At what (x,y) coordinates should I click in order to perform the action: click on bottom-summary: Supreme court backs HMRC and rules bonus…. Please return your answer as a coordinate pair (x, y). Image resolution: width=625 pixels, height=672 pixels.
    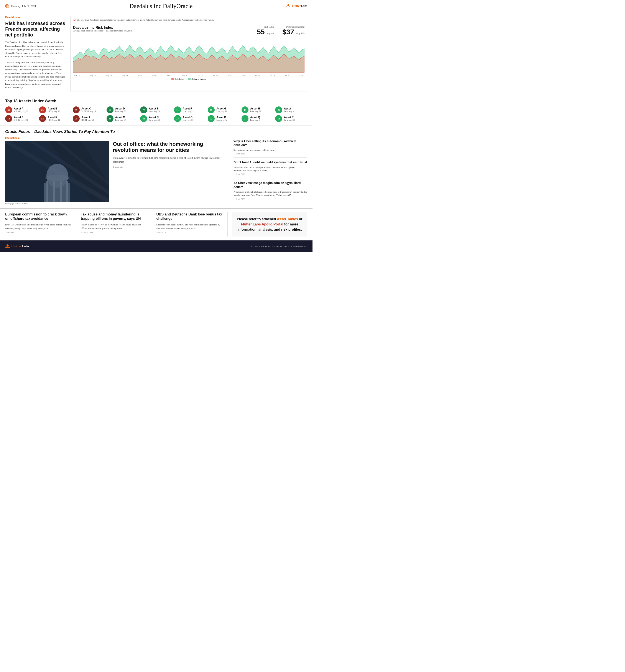
    Looking at the image, I should click on (190, 226).